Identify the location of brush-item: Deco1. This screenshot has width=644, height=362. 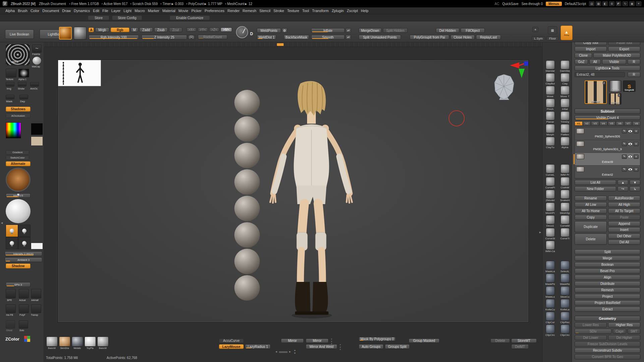
(550, 222).